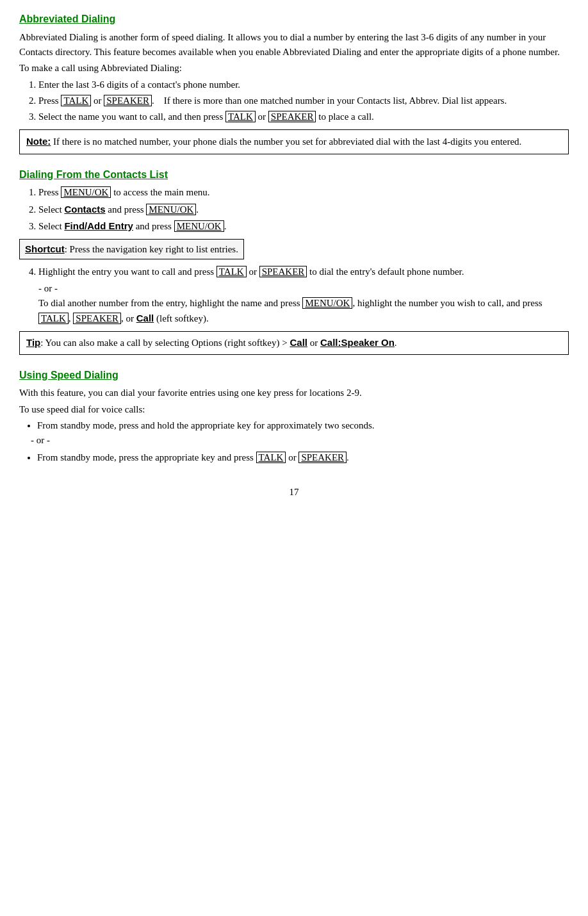 The image size is (588, 916). Describe the element at coordinates (38, 141) in the screenshot. I see `note-label: Note:` at that location.